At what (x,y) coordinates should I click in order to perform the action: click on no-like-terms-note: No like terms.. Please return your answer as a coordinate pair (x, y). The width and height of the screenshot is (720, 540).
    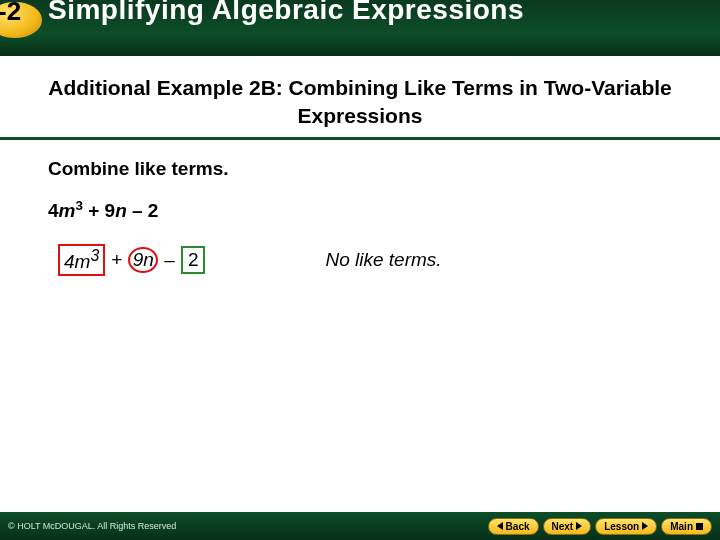
    Looking at the image, I should click on (383, 260).